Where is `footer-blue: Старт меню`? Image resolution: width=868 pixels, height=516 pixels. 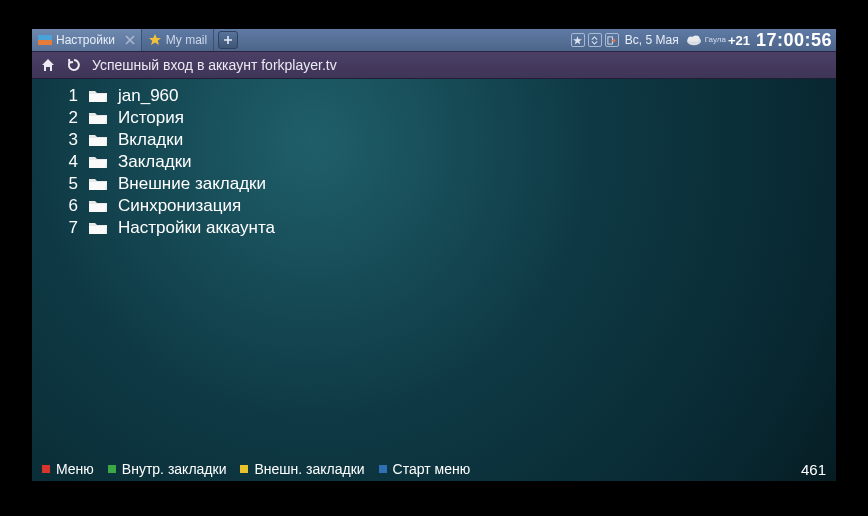 footer-blue: Старт меню is located at coordinates (425, 469).